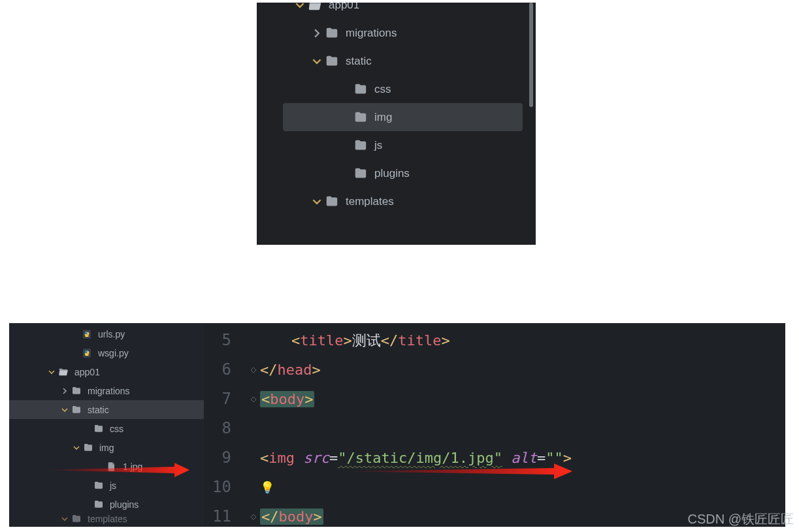 This screenshot has height=532, width=799. I want to click on file-tree-panel-side: urls.py wsgi.py app01 migrations static …, so click(106, 425).